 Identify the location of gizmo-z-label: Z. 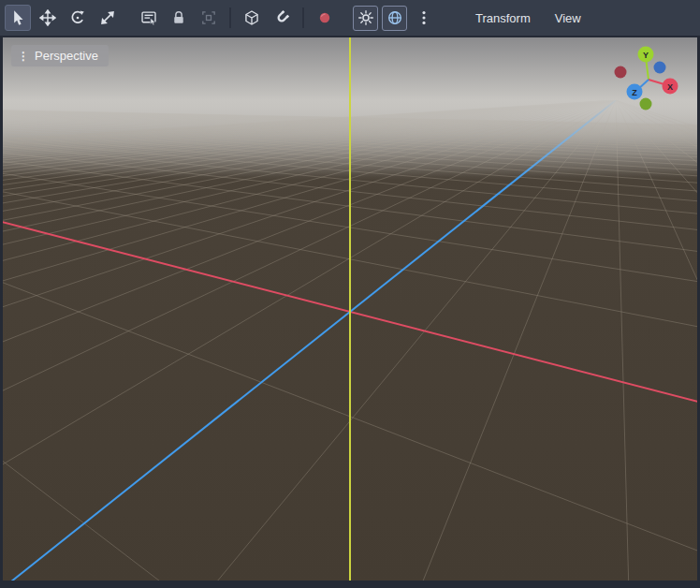
(634, 93).